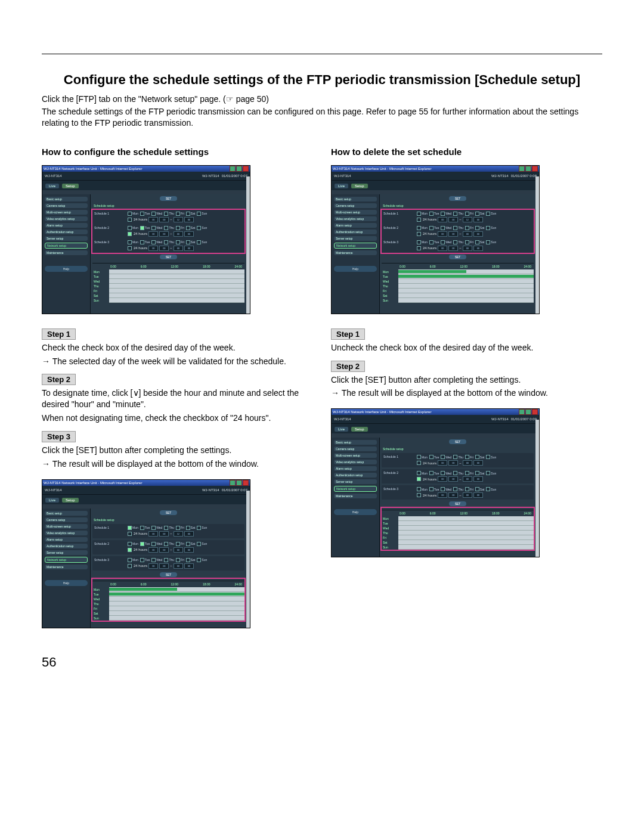 This screenshot has width=644, height=834. Describe the element at coordinates (322, 99) in the screenshot. I see `intro-line-1: Click the [FTP] tab on the "Network setu…` at that location.